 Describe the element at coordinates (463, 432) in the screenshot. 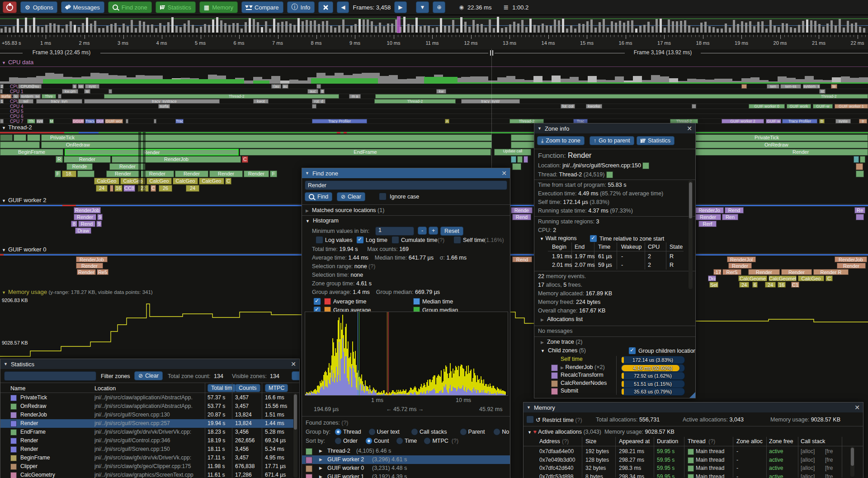

I see `group-by-parent` at that location.